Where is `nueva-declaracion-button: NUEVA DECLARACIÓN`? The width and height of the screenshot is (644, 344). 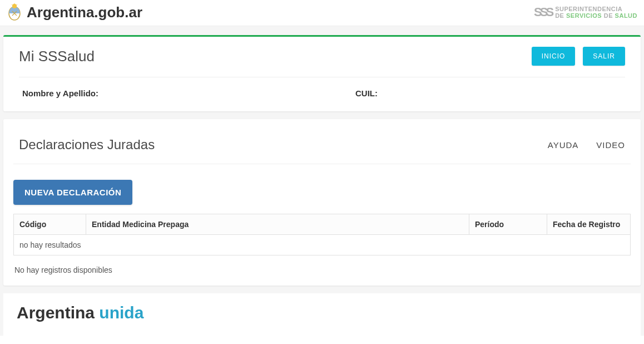
nueva-declaracion-button: NUEVA DECLARACIÓN is located at coordinates (73, 193).